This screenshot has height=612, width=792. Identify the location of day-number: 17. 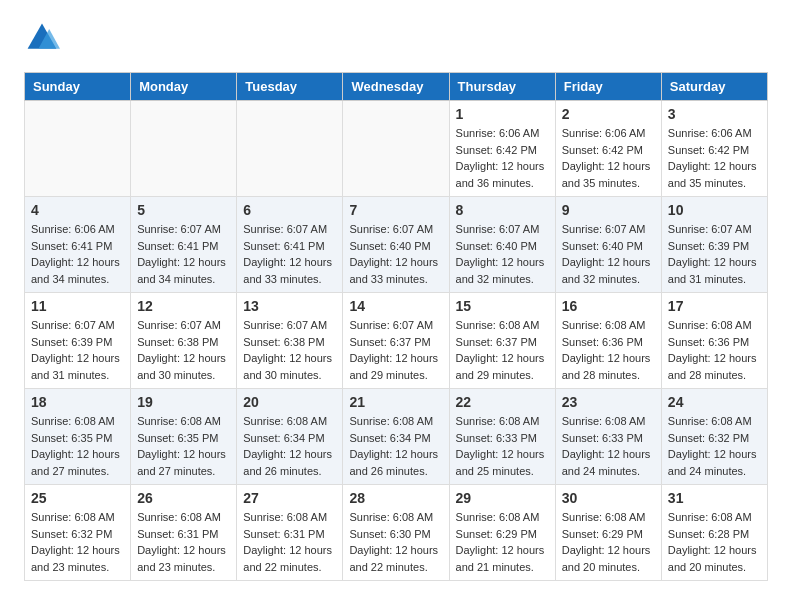
(714, 306).